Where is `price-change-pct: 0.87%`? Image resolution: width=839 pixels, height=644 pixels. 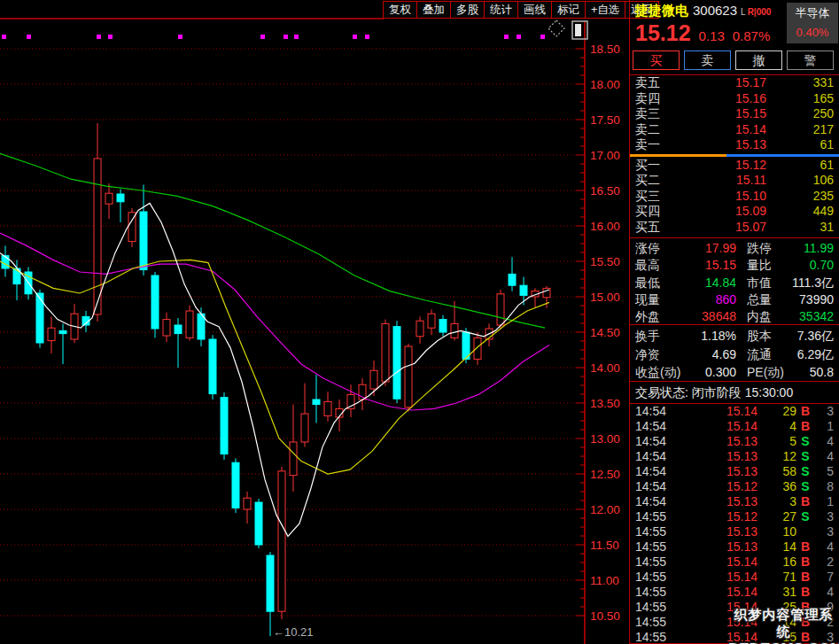 price-change-pct: 0.87% is located at coordinates (751, 35).